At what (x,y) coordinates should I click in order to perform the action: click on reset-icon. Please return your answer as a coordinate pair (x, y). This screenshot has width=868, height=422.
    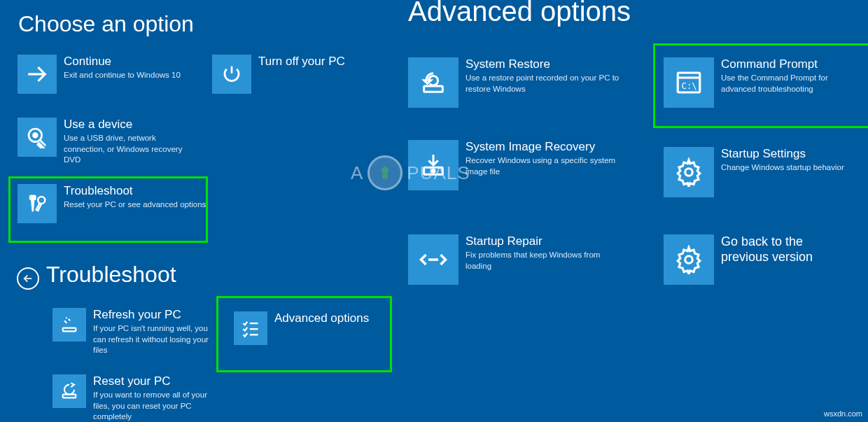
    Looking at the image, I should click on (69, 391).